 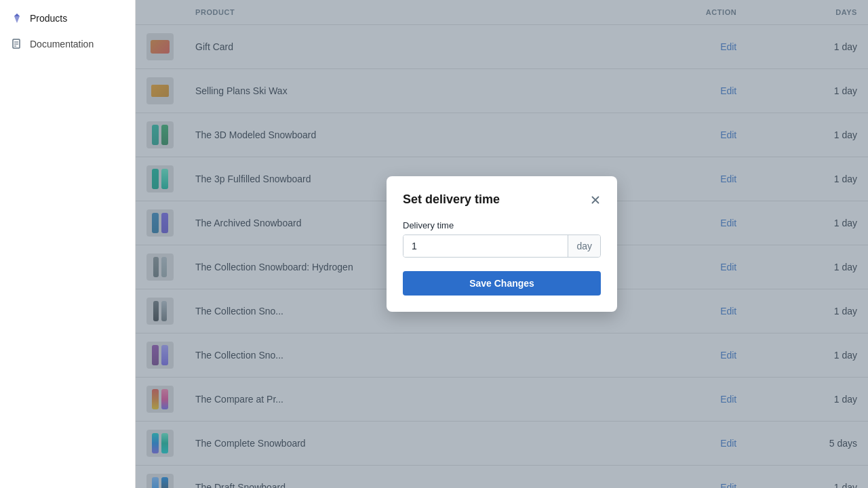 What do you see at coordinates (486, 246) in the screenshot?
I see `delivery-time-input` at bounding box center [486, 246].